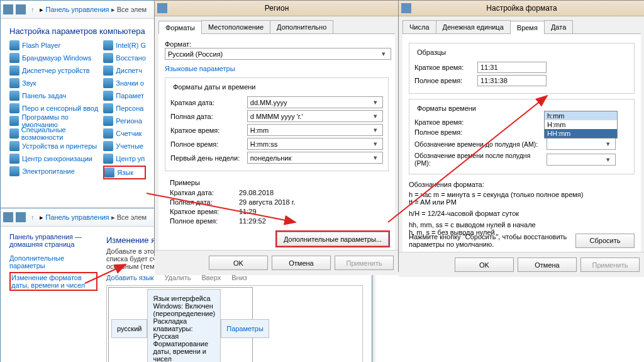 Image resolution: width=644 pixels, height=362 pixels. Describe the element at coordinates (57, 83) in the screenshot. I see `cp-item: Звук` at that location.